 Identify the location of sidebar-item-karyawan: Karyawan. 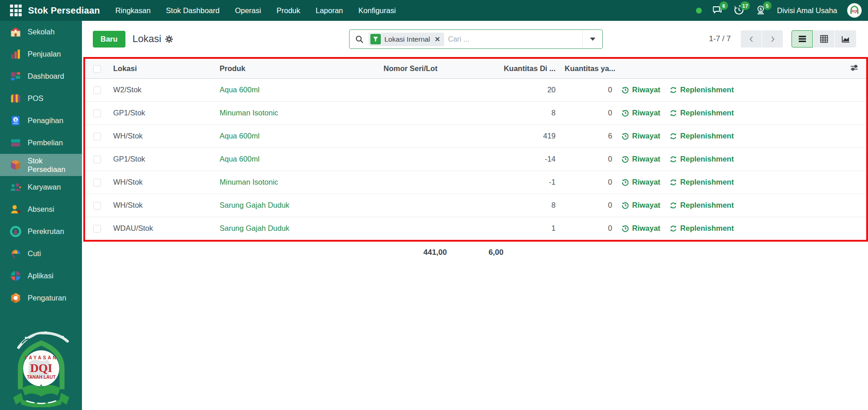
(41, 187).